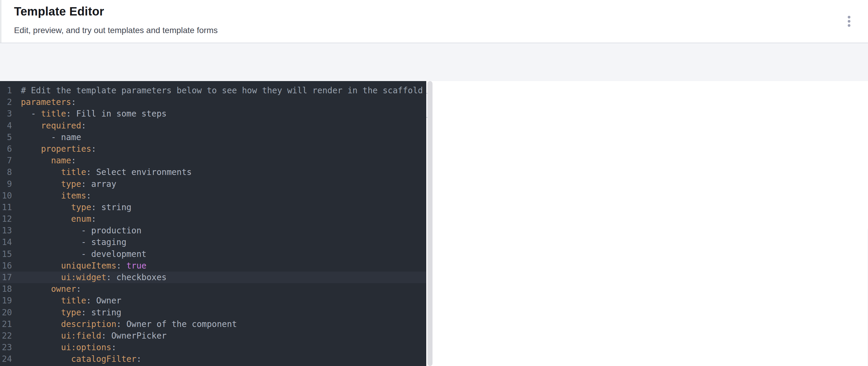  What do you see at coordinates (213, 219) in the screenshot?
I see `code-line: 12 enum:` at bounding box center [213, 219].